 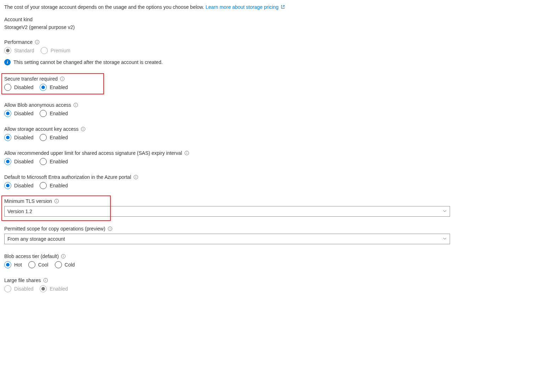 What do you see at coordinates (38, 105) in the screenshot?
I see `blob-anon-label: Allow Blob anonymous access` at bounding box center [38, 105].